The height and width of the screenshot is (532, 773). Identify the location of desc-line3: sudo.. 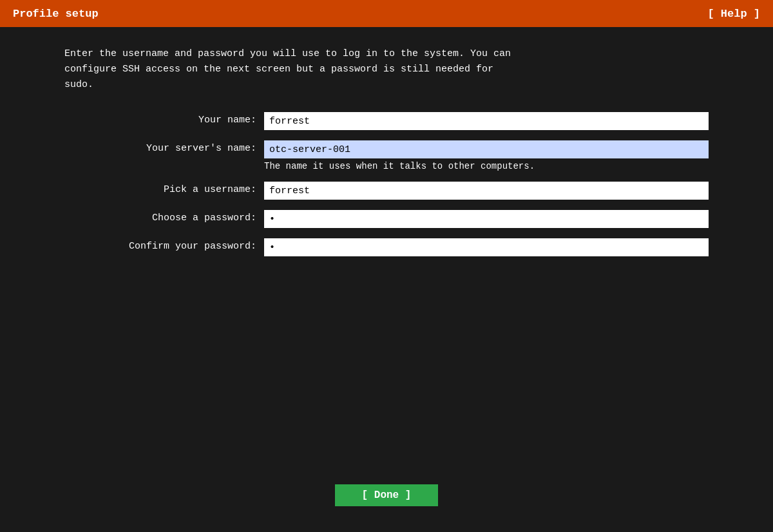
(79, 85).